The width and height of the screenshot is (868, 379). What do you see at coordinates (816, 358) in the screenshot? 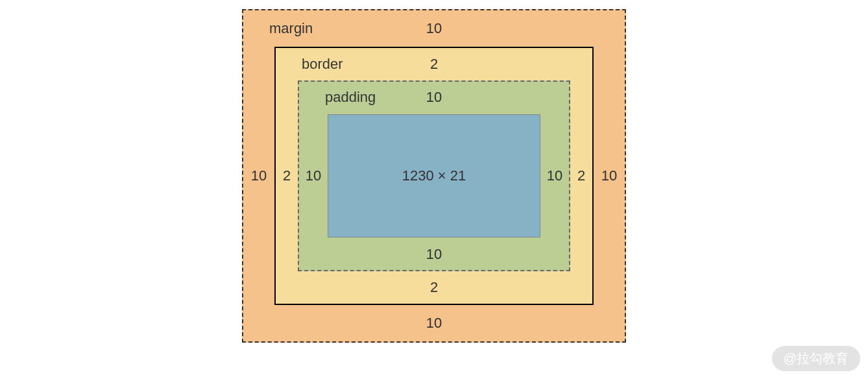
I see `watermark-badge: @拉勾教育` at bounding box center [816, 358].